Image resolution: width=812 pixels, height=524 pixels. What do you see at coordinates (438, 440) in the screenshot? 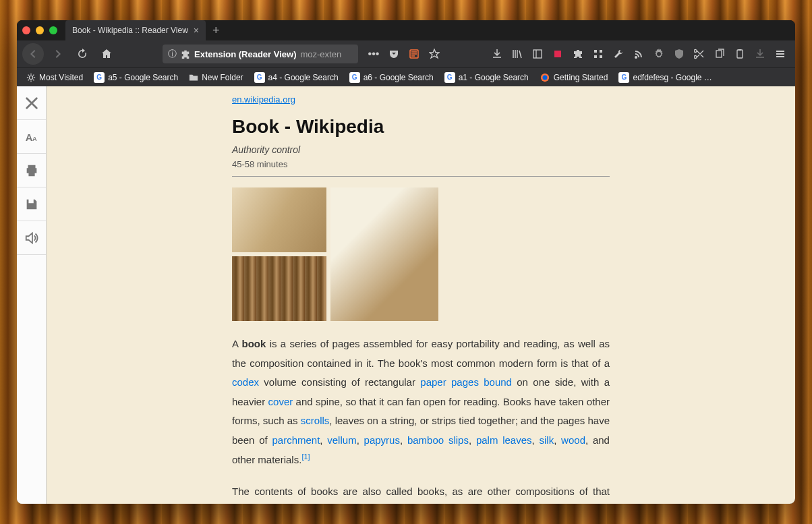
I see `link-bamboo-slips: bamboo slips` at bounding box center [438, 440].